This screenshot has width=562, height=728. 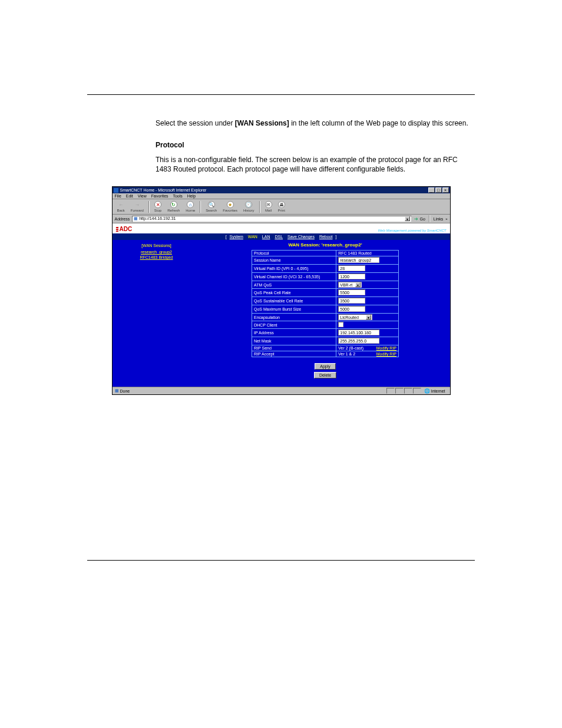 What do you see at coordinates (191, 196) in the screenshot?
I see `menu-help: Help` at bounding box center [191, 196].